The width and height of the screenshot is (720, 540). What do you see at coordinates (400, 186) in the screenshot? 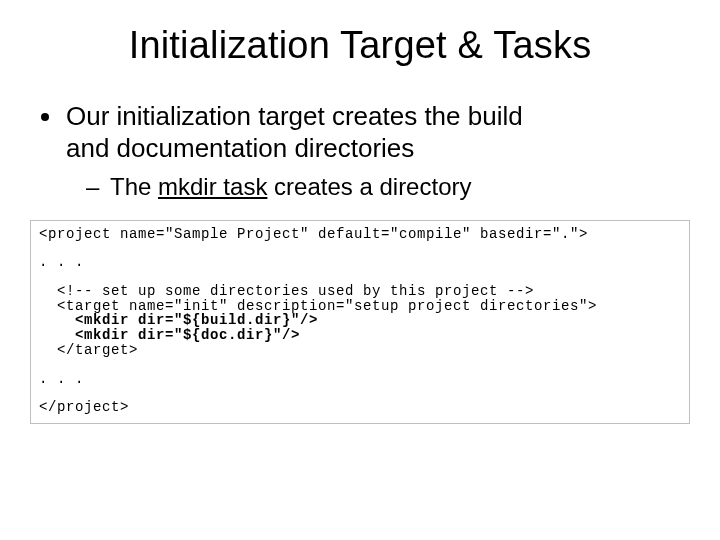
I see `sub-bullet-1: The mkdir task creates a directory` at bounding box center [400, 186].